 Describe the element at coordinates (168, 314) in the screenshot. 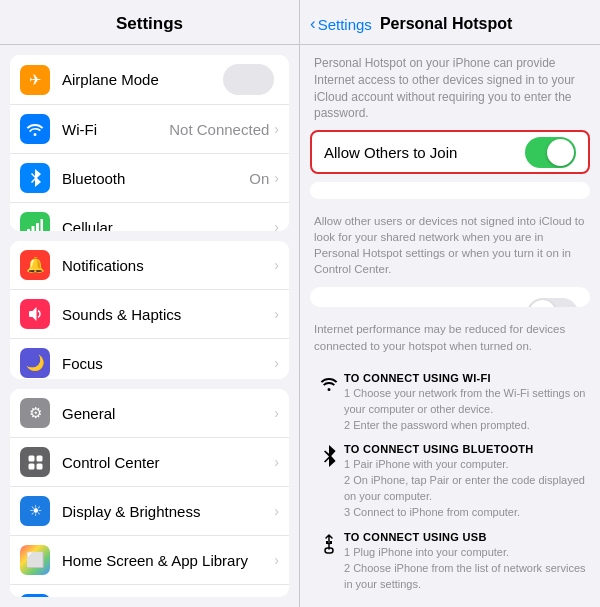

I see `sounds-label: Sounds & Haptics` at that location.